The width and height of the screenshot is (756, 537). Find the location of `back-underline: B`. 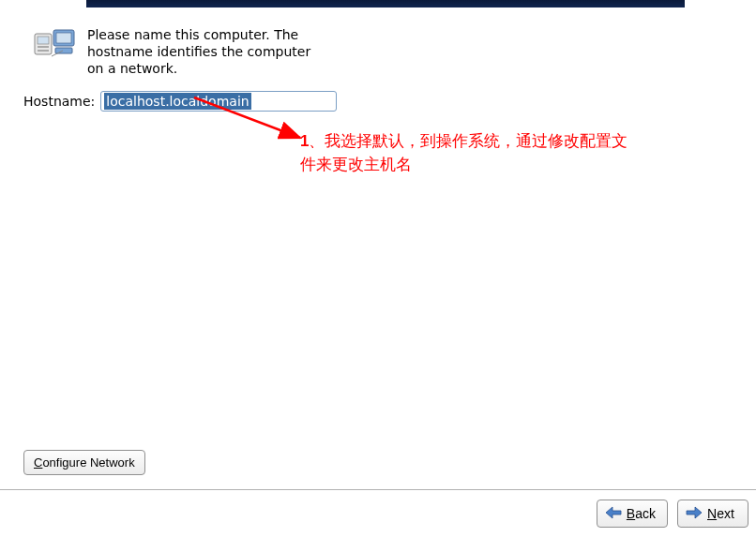

back-underline: B is located at coordinates (630, 514).